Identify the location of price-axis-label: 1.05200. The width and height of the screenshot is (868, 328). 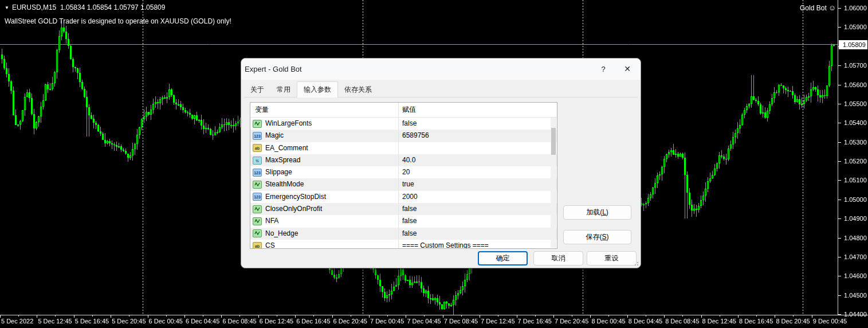
(855, 161).